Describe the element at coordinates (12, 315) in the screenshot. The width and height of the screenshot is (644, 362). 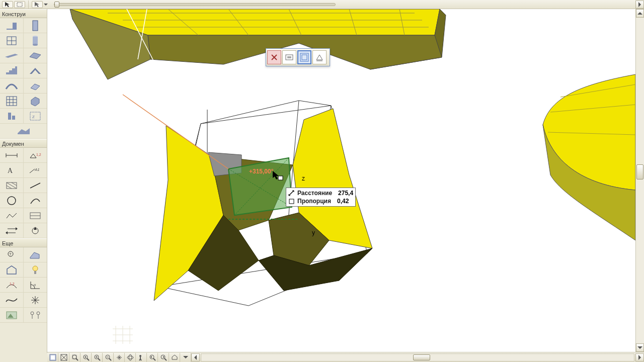
I see `figure-tool-icon` at that location.